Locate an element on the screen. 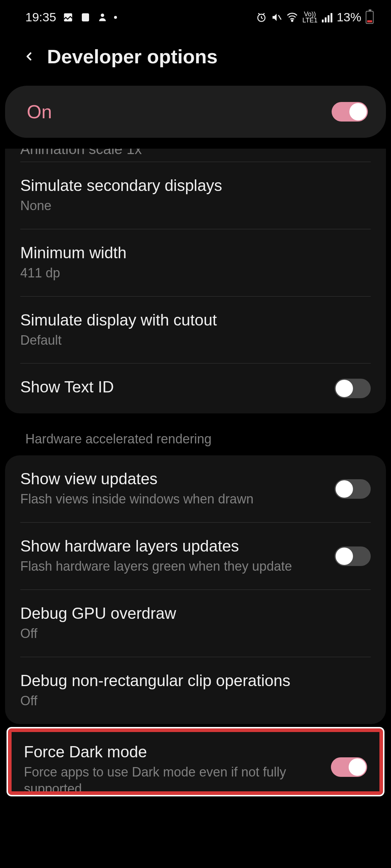 The image size is (391, 868). toggle-show-text-id is located at coordinates (353, 388).